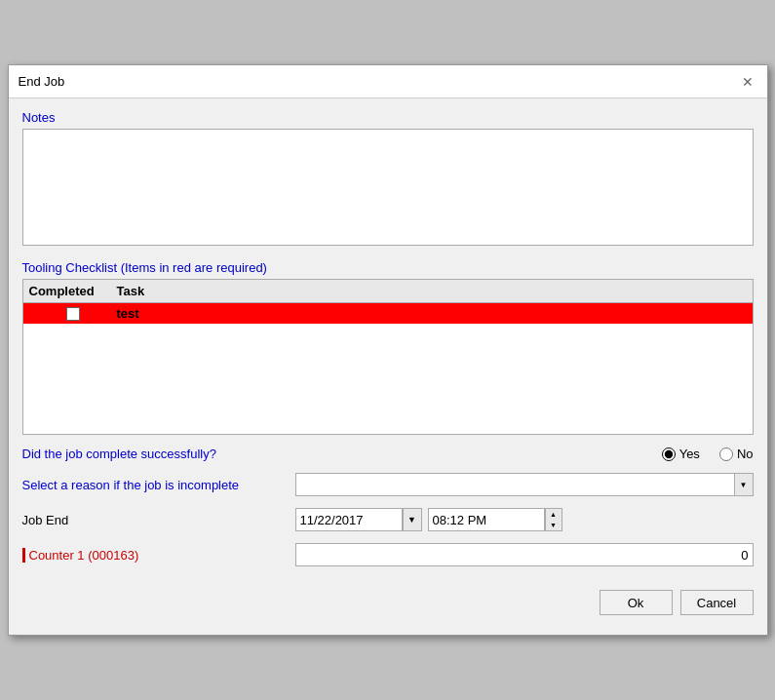 This screenshot has width=775, height=700. I want to click on reason-select, so click(524, 485).